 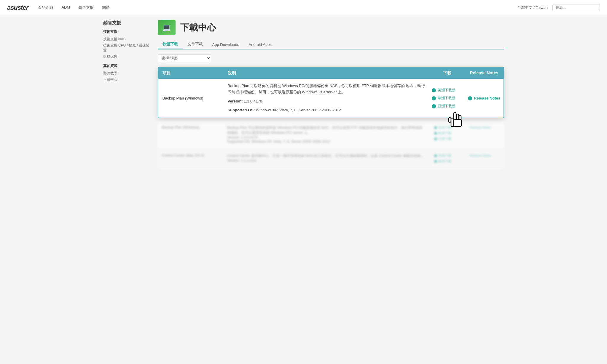 What do you see at coordinates (484, 98) in the screenshot?
I see `table-cell-release-notes: Release Notes` at bounding box center [484, 98].